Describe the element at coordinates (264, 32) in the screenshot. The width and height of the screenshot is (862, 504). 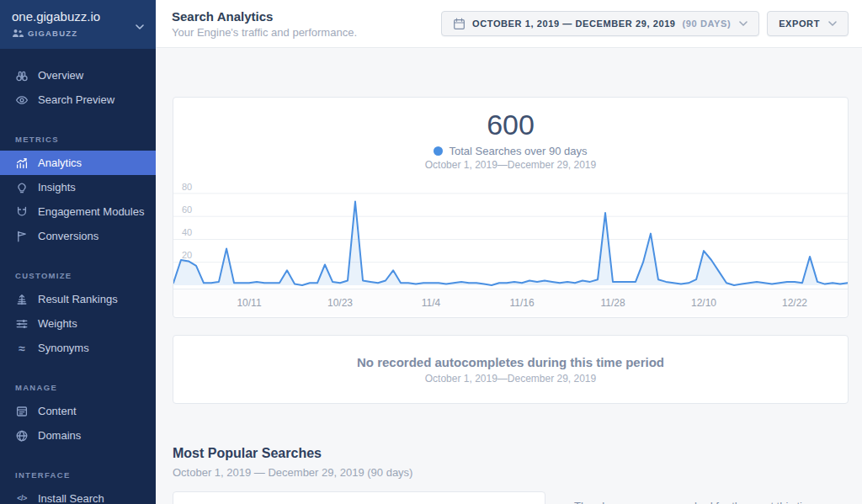
I see `page-subtitle: Your Engine's traffic and performance.` at that location.